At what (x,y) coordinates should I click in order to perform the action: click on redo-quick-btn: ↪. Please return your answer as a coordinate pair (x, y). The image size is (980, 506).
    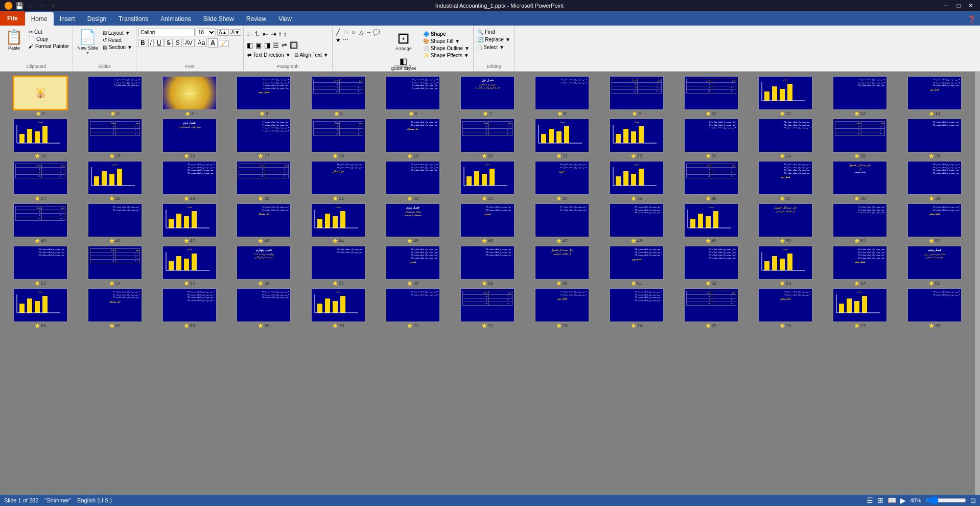
    Looking at the image, I should click on (42, 6).